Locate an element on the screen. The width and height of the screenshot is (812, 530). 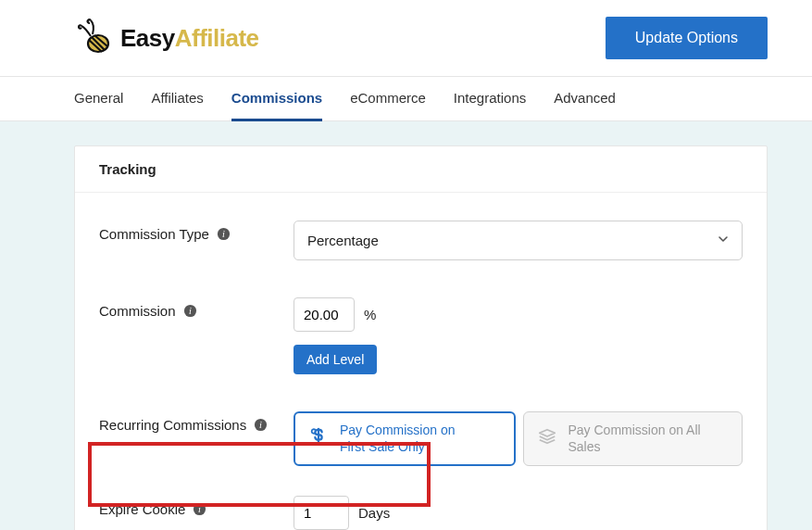
commission-type-select: Percentage is located at coordinates (518, 241).